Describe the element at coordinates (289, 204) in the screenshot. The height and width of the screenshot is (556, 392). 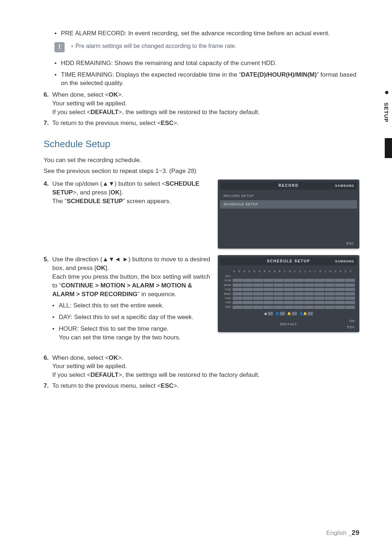
I see `menu-schedule-setup: SCHEDULE SETUP` at that location.